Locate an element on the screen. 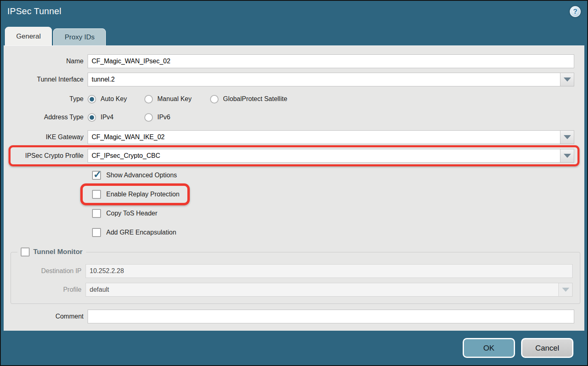  radio-ipv6: IPv6 is located at coordinates (173, 118).